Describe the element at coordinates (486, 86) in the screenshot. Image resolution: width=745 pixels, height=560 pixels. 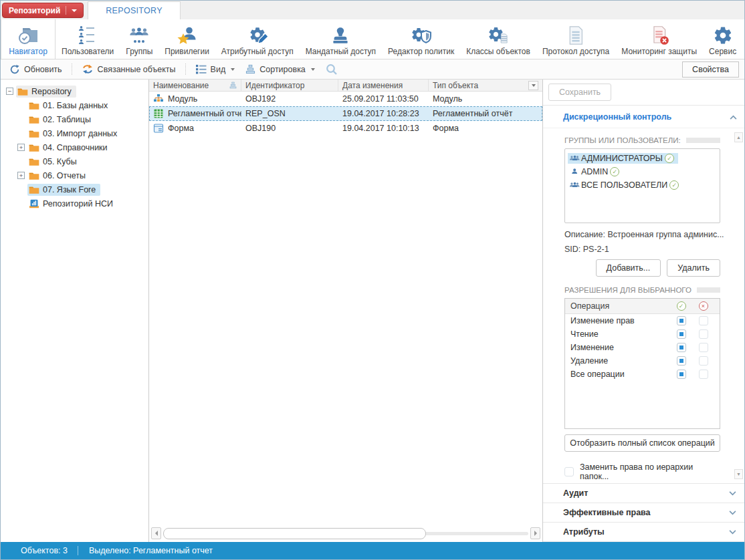
I see `column-header-type: Тип объекта` at that location.